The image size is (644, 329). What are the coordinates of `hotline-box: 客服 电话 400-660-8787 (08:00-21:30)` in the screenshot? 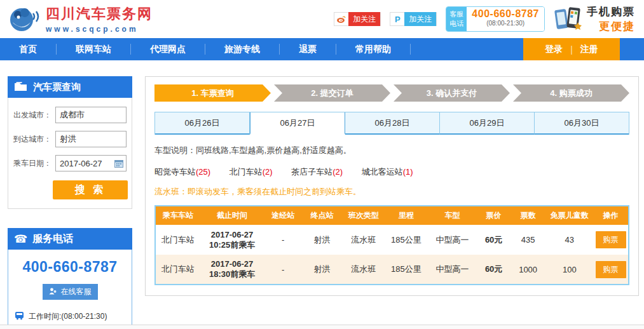 It's located at (495, 19).